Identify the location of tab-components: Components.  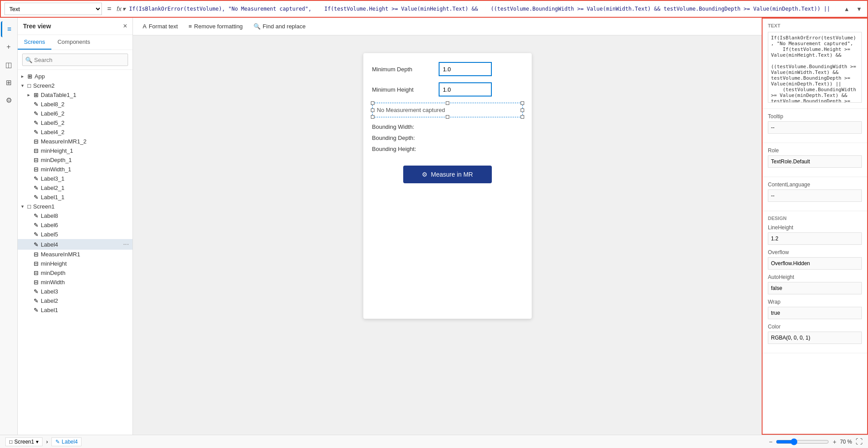
(74, 42).